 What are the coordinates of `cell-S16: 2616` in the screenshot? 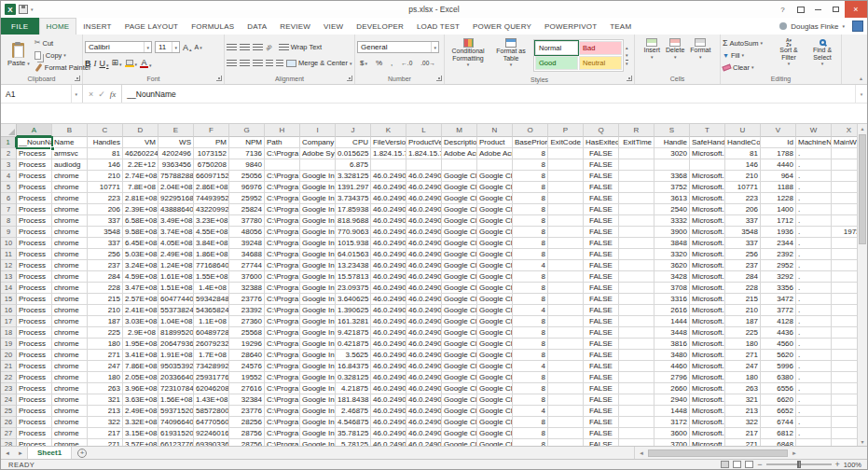 It's located at (672, 311).